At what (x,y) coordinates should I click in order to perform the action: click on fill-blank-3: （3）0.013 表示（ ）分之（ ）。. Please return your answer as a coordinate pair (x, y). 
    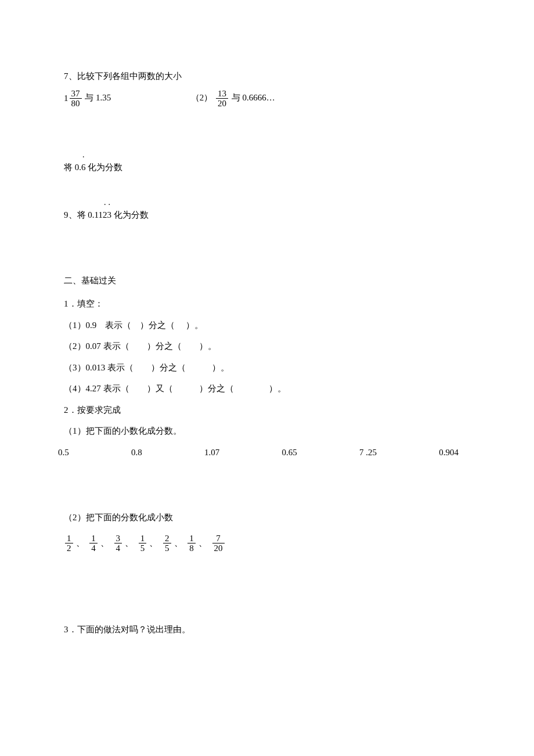
    Looking at the image, I should click on (267, 368).